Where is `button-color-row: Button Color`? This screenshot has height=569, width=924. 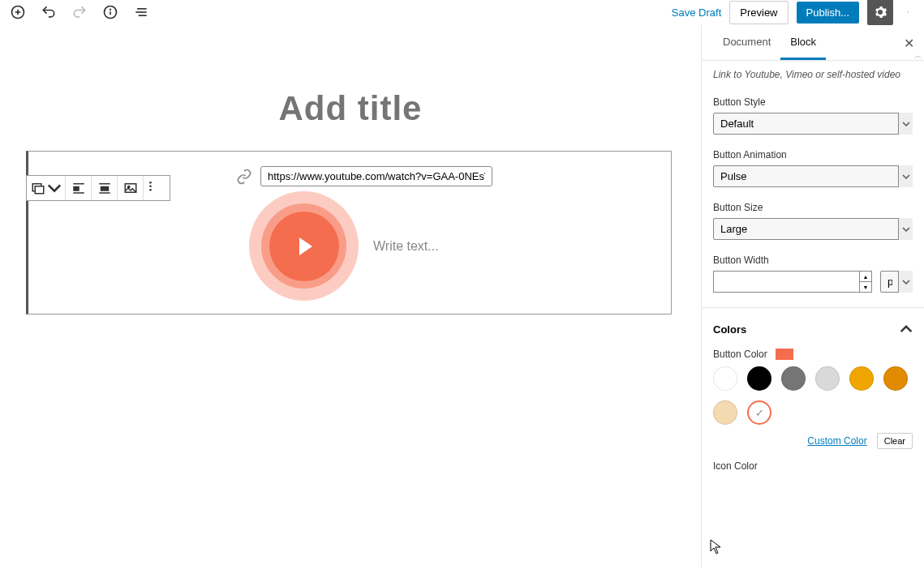
button-color-row: Button Color is located at coordinates (813, 354).